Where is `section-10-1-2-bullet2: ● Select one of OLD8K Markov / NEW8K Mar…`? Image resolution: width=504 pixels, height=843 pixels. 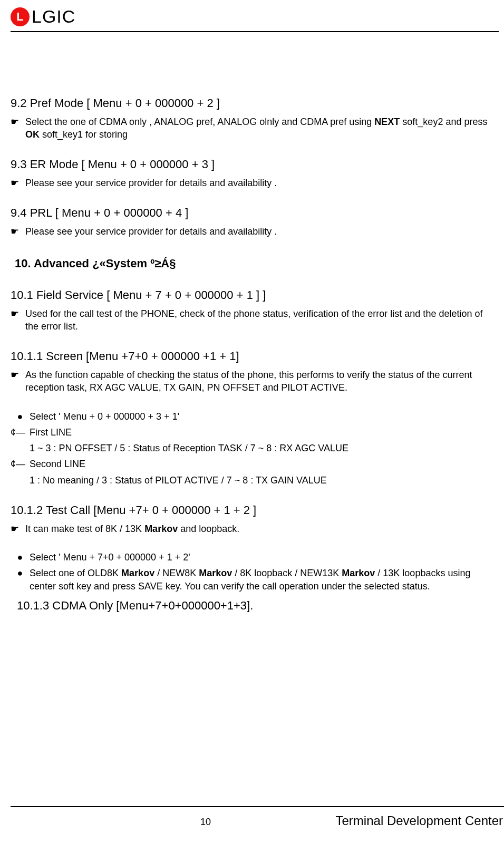
section-10-1-2-bullet2: ● Select one of OLD8K Markov / NEW8K Mar… is located at coordinates (252, 580).